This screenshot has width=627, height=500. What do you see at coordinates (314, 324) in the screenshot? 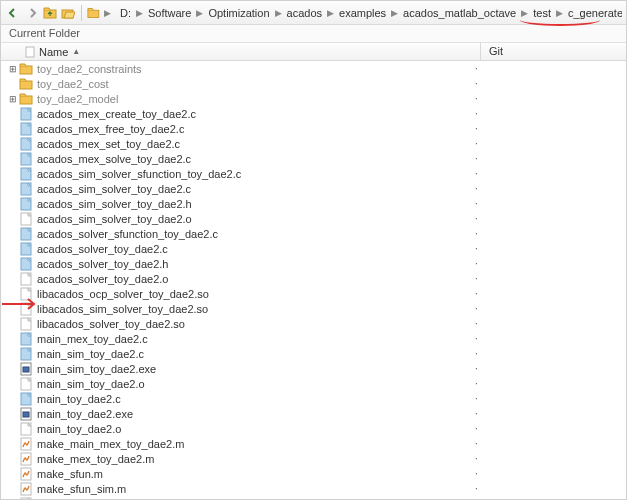
I see `file-row: libacados_solver_toy_dae2.so·` at bounding box center [314, 324].